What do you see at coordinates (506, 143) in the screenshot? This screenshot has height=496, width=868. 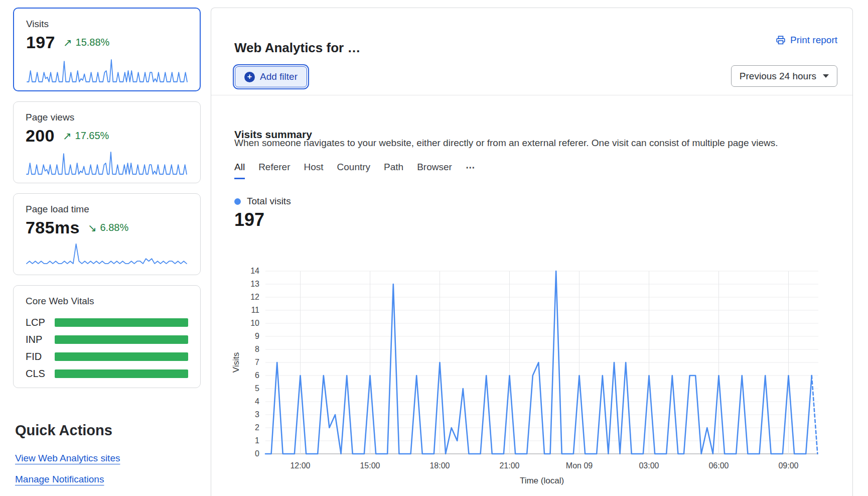 I see `visits-summary-description: When someone navigates to your website, …` at bounding box center [506, 143].